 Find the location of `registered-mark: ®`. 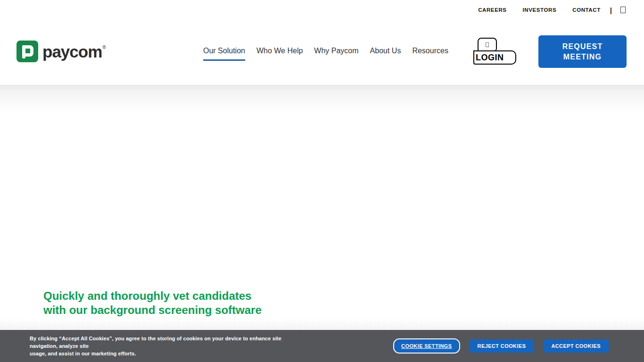

registered-mark: ® is located at coordinates (104, 47).